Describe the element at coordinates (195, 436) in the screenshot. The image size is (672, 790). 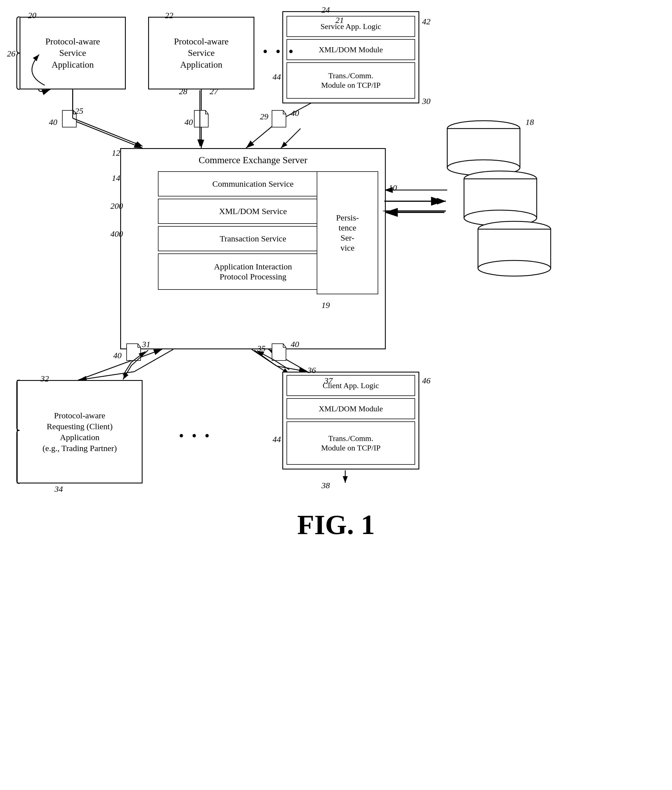
I see `ellipsis-bottom: • • •` at that location.